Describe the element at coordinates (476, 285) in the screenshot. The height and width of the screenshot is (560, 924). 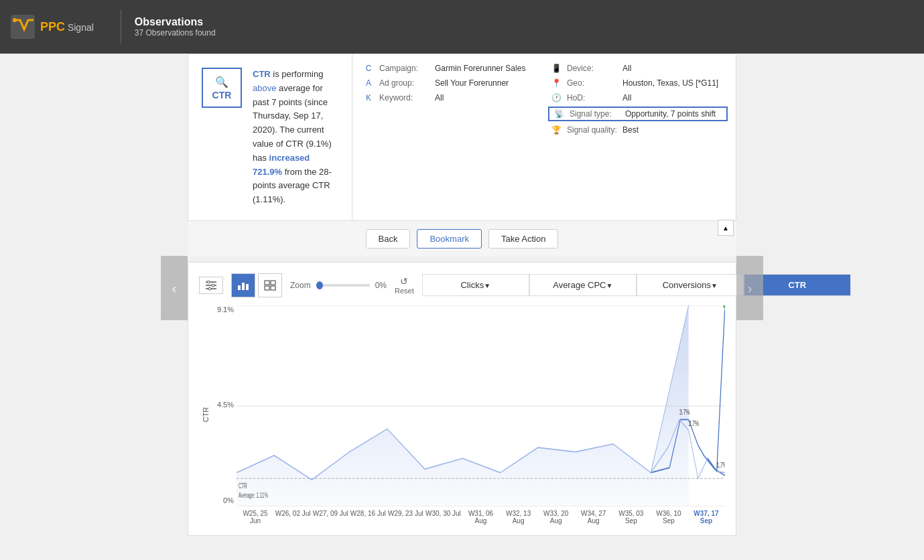
I see `metric-clicks: Clicks▼` at that location.